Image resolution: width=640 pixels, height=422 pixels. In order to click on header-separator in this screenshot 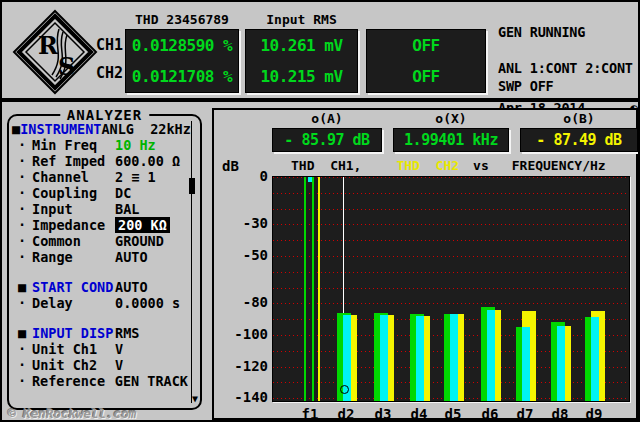, I will do `click(321, 100)`.